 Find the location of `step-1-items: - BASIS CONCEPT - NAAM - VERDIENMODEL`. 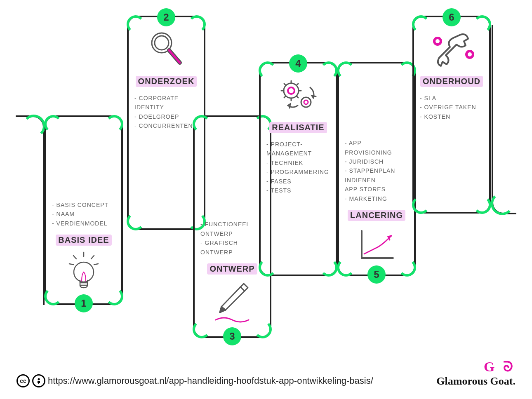

step-1-items: - BASIS CONCEPT - NAAM - VERDIENMODEL is located at coordinates (84, 214).